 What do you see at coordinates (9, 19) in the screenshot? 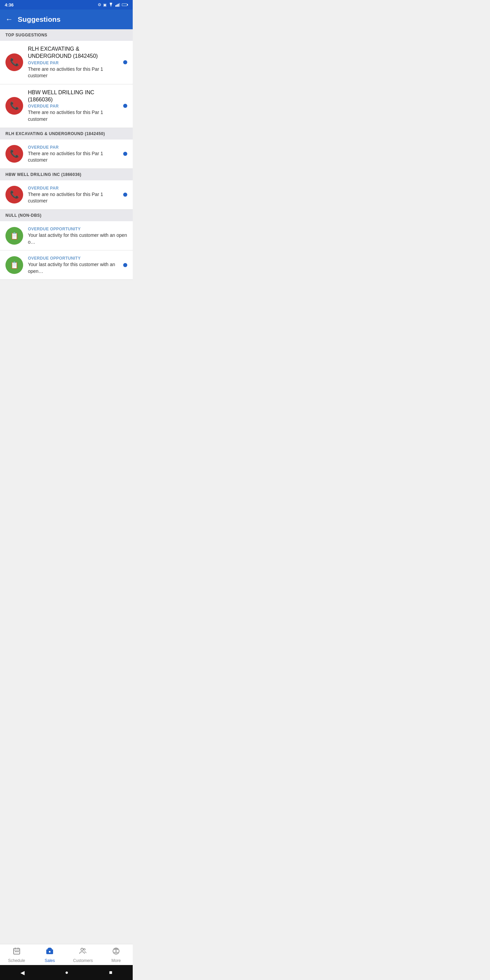
I see `back-button: ←` at bounding box center [9, 19].